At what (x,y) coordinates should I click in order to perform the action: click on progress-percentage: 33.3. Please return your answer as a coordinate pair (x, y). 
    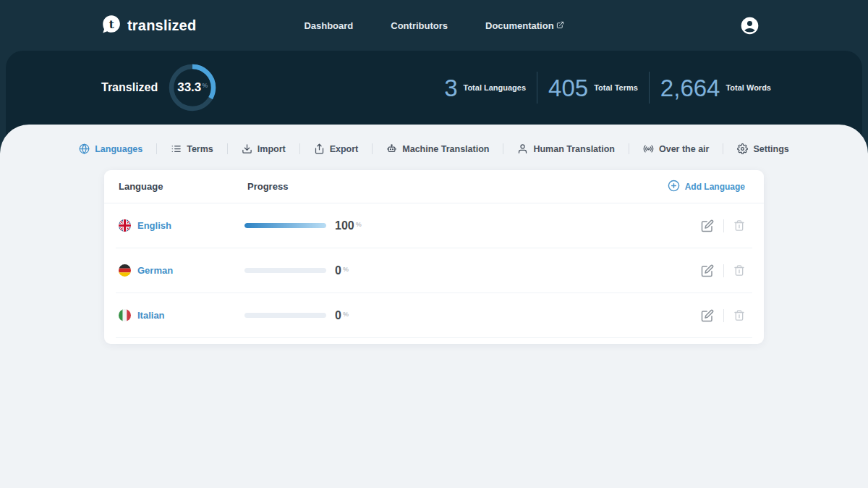
    Looking at the image, I should click on (190, 87).